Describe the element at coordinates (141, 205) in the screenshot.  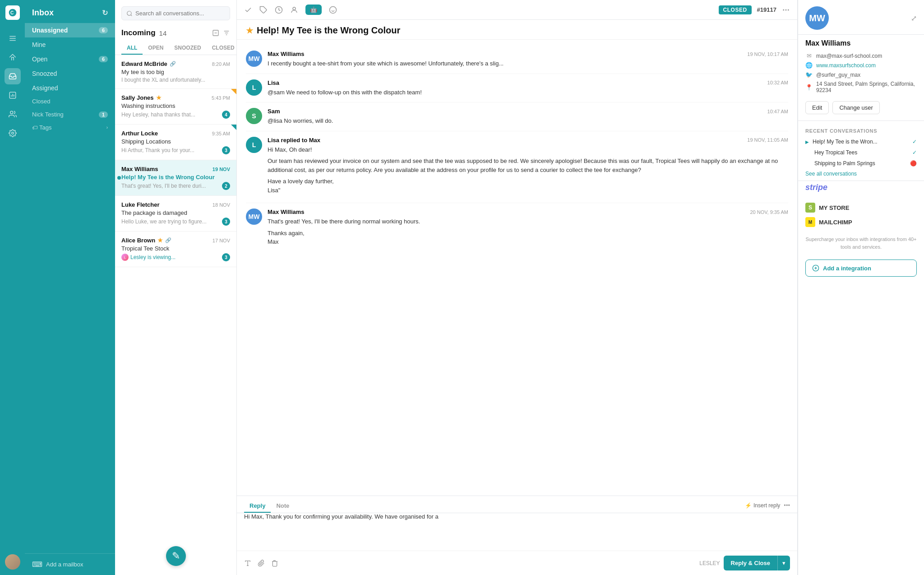
I see `conv-name-luke: Luke Fletcher` at that location.